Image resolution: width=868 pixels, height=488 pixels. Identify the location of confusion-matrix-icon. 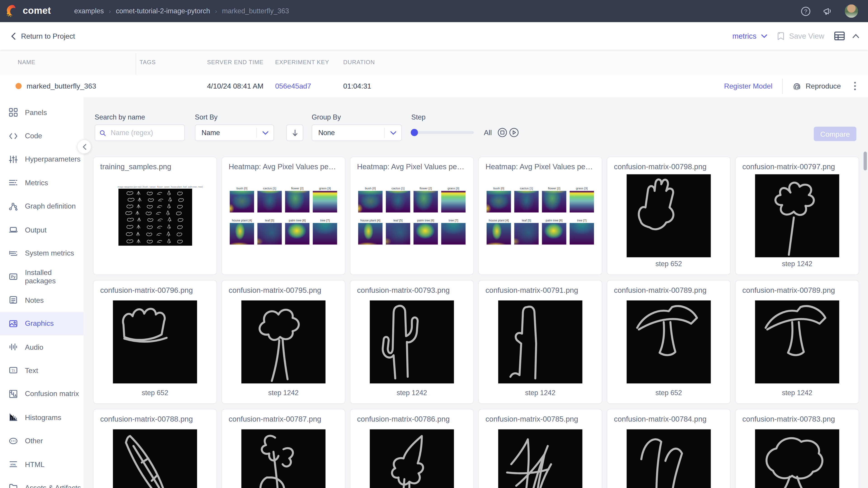
(13, 394).